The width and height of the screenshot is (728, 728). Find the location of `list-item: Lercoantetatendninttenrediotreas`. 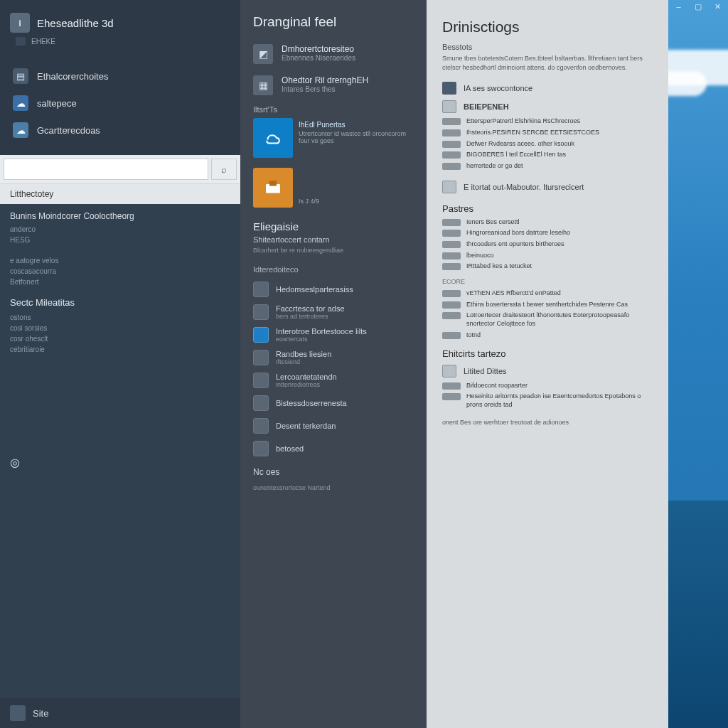

list-item: Lercoantetatendninttenrediotreas is located at coordinates (333, 380).